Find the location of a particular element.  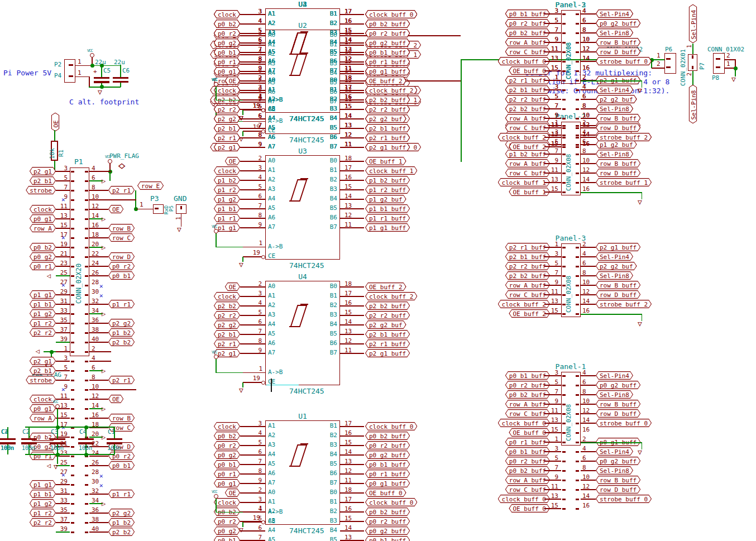

capacitor-plate is located at coordinates (121, 78).